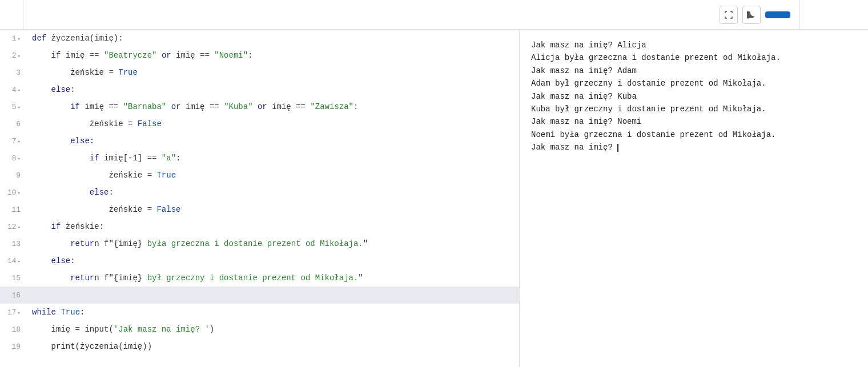 The image size is (868, 367). I want to click on code-line: 19 print(życzenia(imię)), so click(259, 346).